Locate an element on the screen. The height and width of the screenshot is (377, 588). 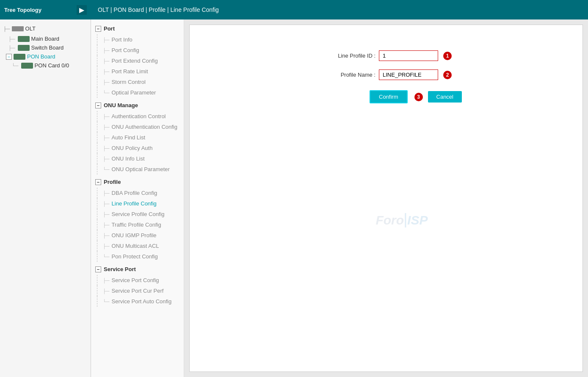
tree-item-olt: ├─ OLT is located at coordinates (45, 29).